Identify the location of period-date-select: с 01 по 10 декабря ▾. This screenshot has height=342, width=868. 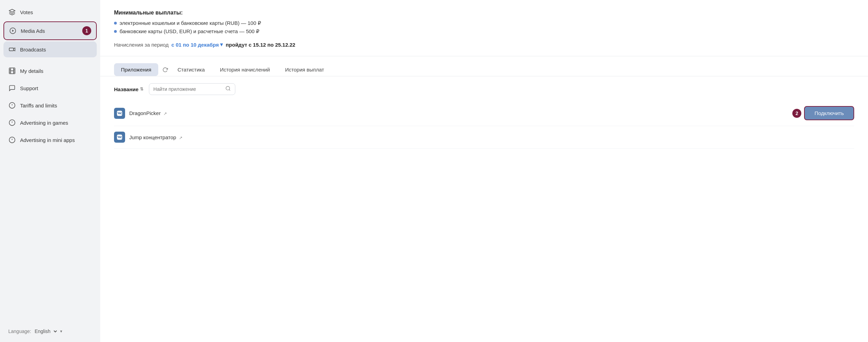
(197, 45).